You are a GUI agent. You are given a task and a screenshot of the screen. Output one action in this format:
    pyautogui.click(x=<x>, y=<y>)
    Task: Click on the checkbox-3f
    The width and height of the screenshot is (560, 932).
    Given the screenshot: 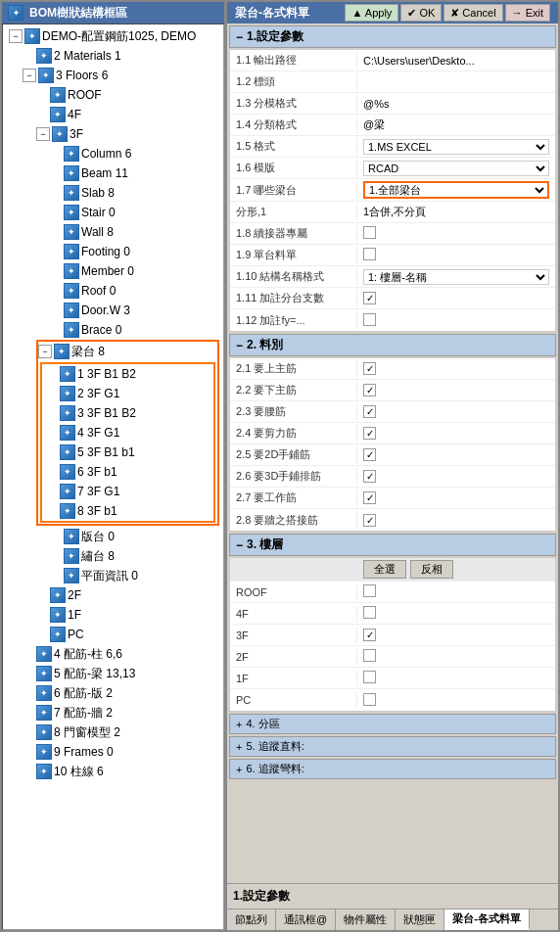 What is the action you would take?
    pyautogui.click(x=370, y=634)
    